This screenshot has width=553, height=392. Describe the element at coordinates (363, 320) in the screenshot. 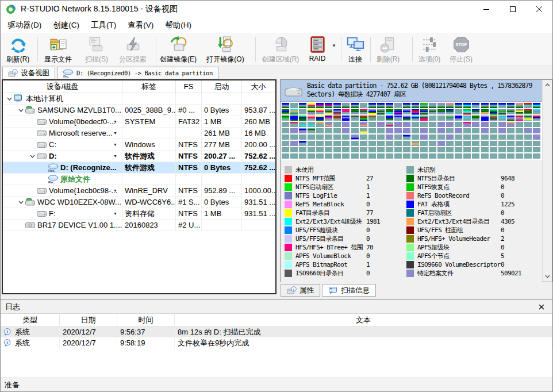

I see `log-column-header: 文本` at that location.